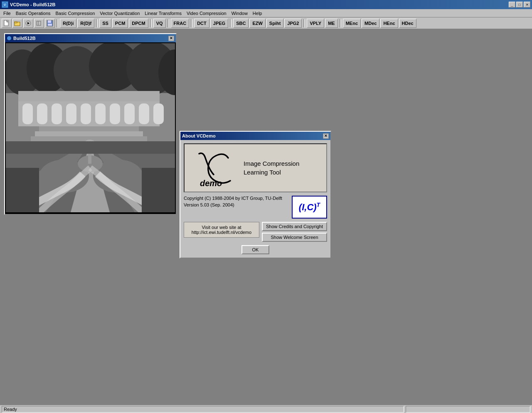 This screenshot has width=532, height=413. I want to click on show-welcome-button: Show Welcome Screen, so click(294, 237).